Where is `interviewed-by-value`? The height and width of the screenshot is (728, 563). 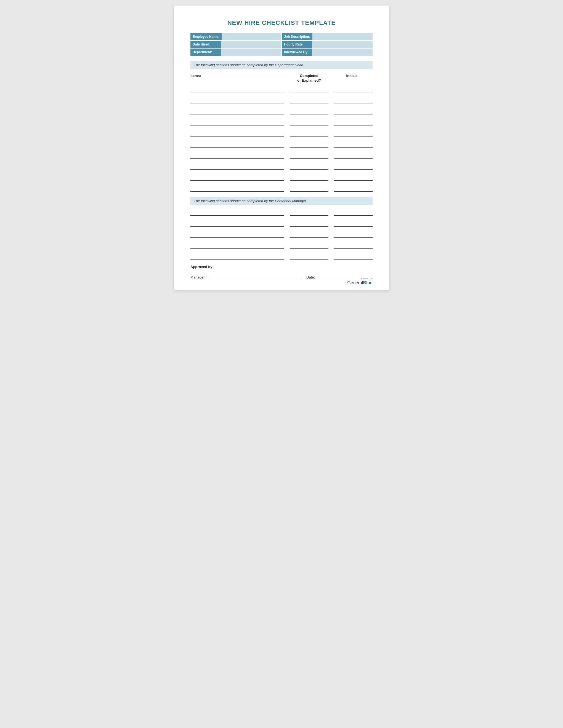
interviewed-by-value is located at coordinates (342, 52).